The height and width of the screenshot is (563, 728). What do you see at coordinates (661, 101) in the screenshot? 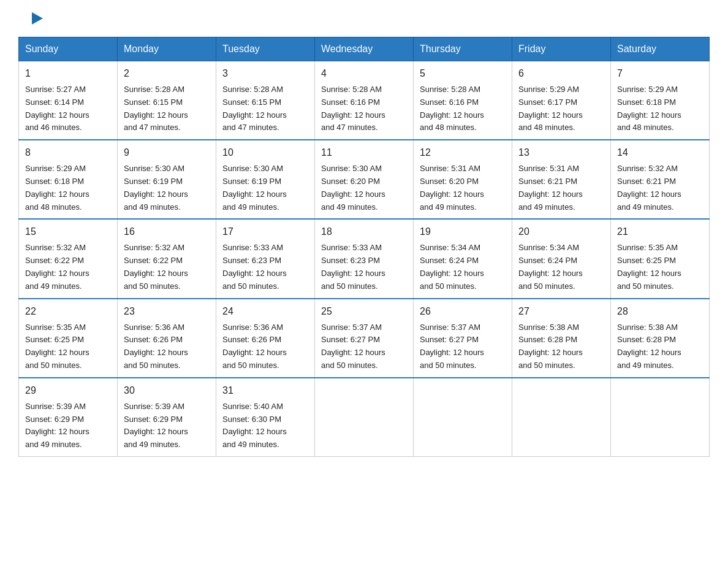
I see `calendar-cell: 7 Sunrise: 5:29 AM Sunset: 6:18 PM Dayli…` at bounding box center [661, 101].